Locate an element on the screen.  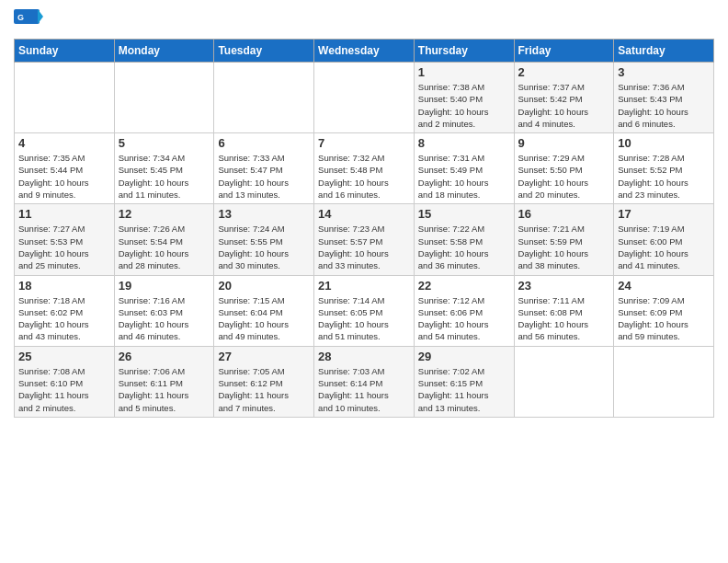
day-number: 8 is located at coordinates (464, 144).